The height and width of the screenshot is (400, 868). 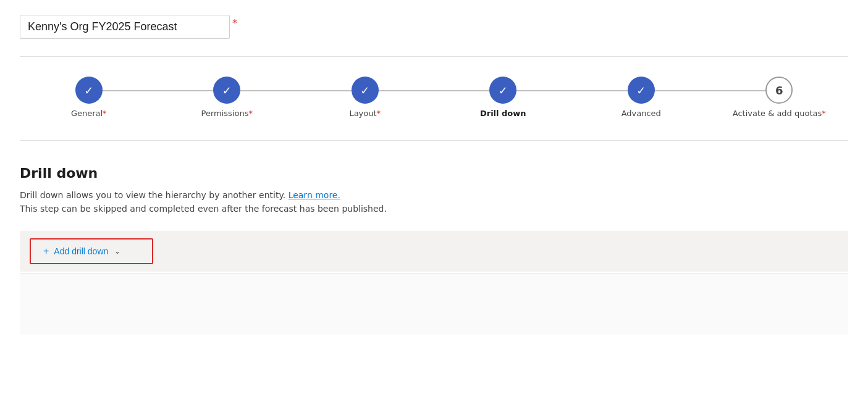 What do you see at coordinates (434, 57) in the screenshot?
I see `title-divider` at bounding box center [434, 57].